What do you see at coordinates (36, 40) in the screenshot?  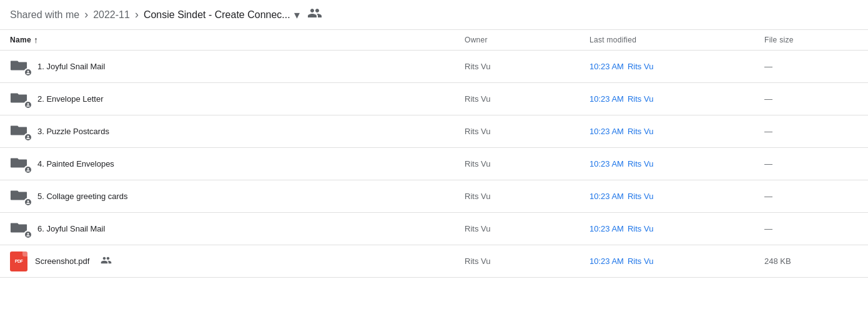 I see `sort-icon: ↑` at bounding box center [36, 40].